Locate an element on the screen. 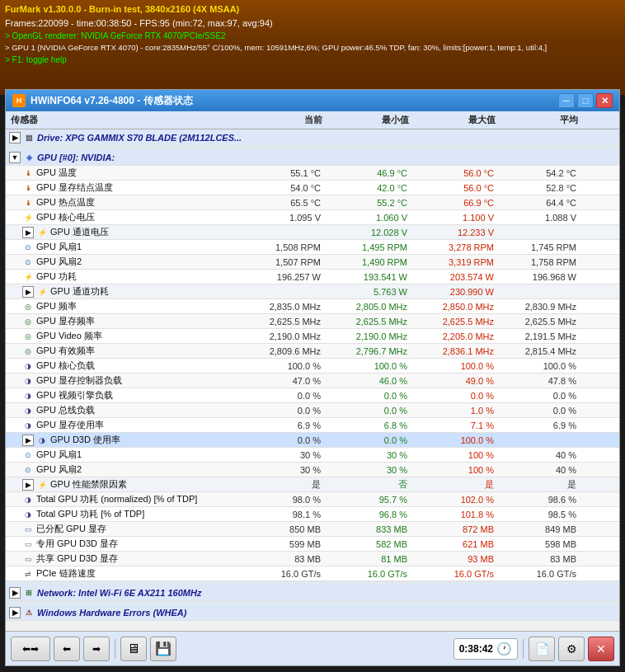 The width and height of the screenshot is (625, 672). col-header-current: 当前 is located at coordinates (288, 120).